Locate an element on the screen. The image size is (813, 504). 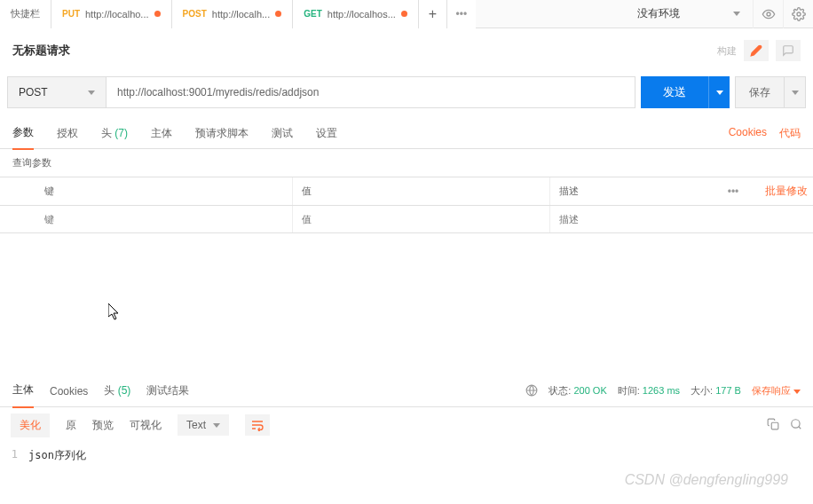
environment-select: 没有环境 is located at coordinates (689, 14).